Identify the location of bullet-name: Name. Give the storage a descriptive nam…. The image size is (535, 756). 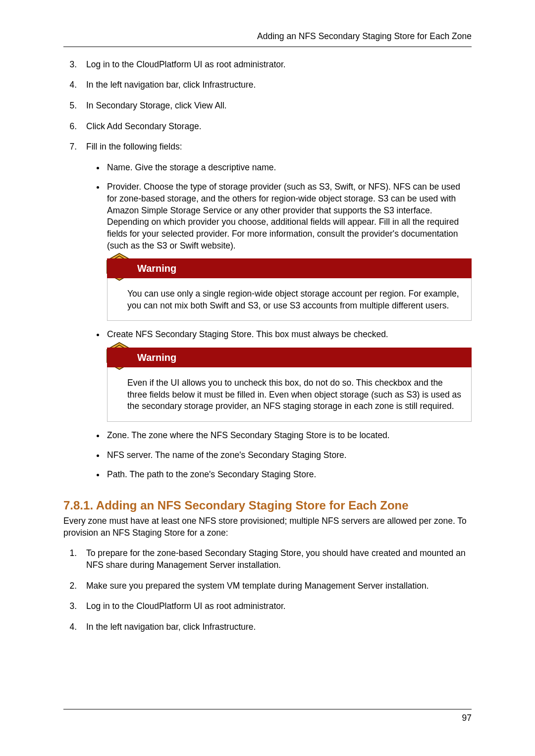
(288, 168).